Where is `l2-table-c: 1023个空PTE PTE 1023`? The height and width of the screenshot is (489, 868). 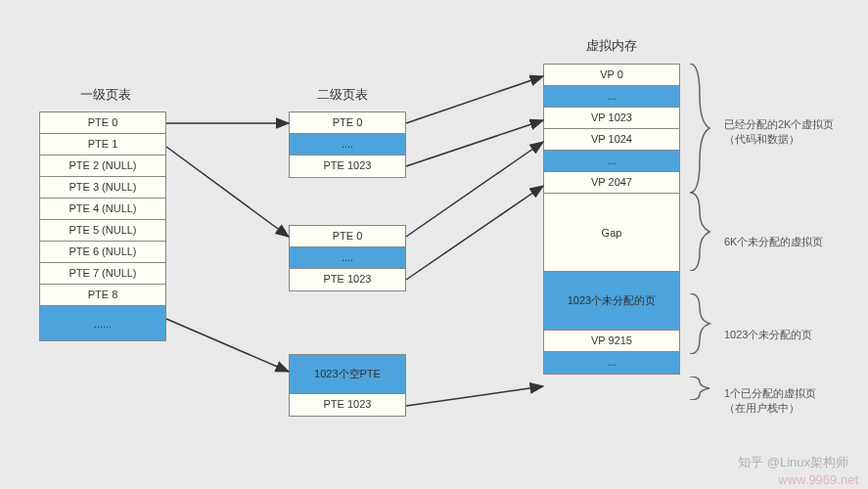 l2-table-c: 1023个空PTE PTE 1023 is located at coordinates (347, 385).